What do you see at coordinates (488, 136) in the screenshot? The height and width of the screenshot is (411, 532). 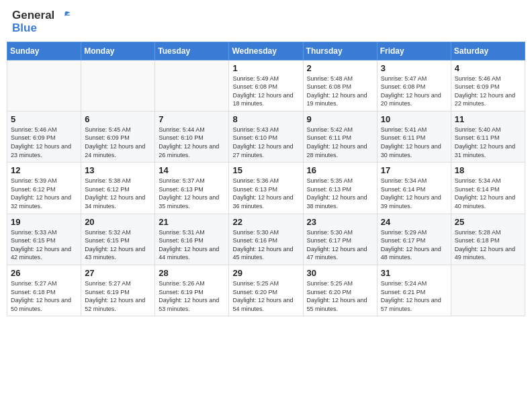 I see `calendar-cell: 11Sunrise: 5:40 AM Sunset: 6:11 PM Dayli…` at bounding box center [488, 136].